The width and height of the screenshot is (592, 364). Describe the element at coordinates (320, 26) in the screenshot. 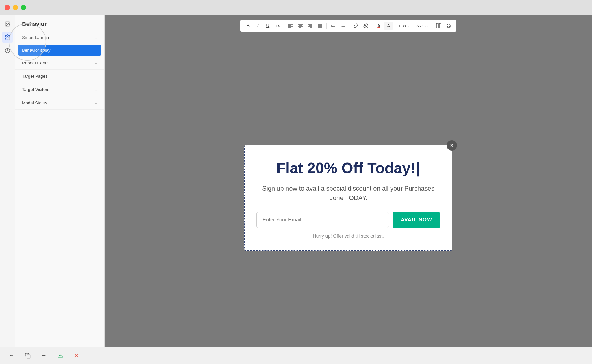

I see `align-justify-button` at that location.